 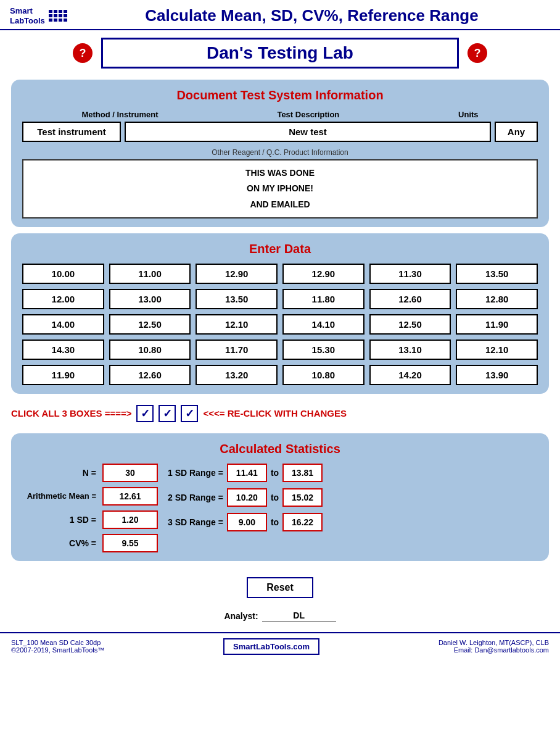 What do you see at coordinates (63, 349) in the screenshot?
I see `data-cell-18: 14.30` at bounding box center [63, 349].